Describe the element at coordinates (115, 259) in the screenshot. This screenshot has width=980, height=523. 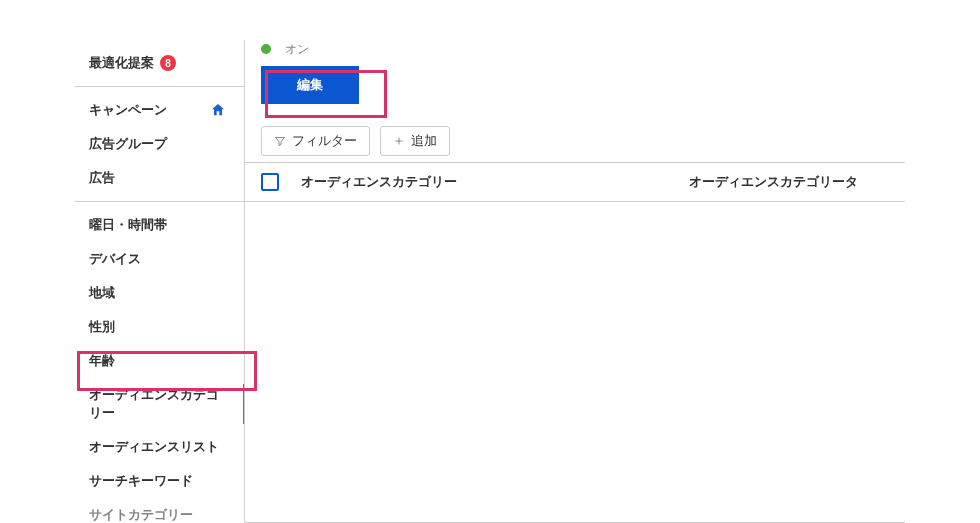
I see `sidebar-item-label: デバイス` at that location.